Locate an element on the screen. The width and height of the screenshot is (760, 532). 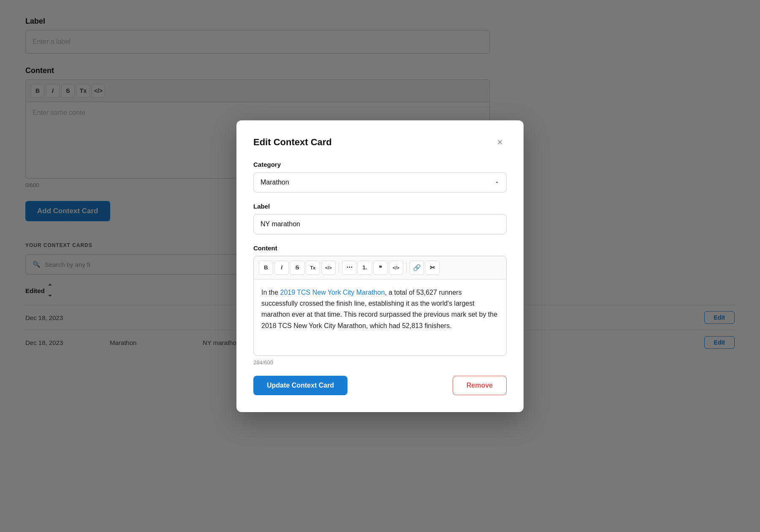
italic-btn: I is located at coordinates (282, 268).